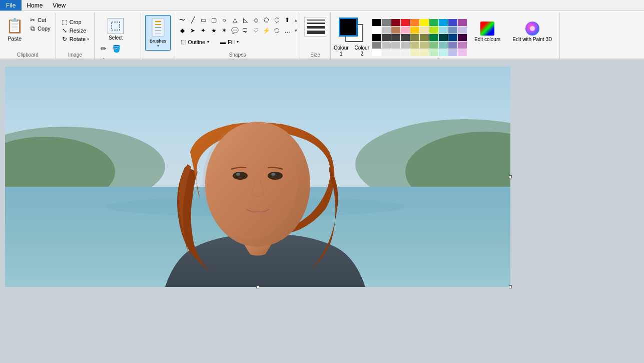 The image size is (644, 363). What do you see at coordinates (11, 5) in the screenshot?
I see `menu-file: File` at bounding box center [11, 5].